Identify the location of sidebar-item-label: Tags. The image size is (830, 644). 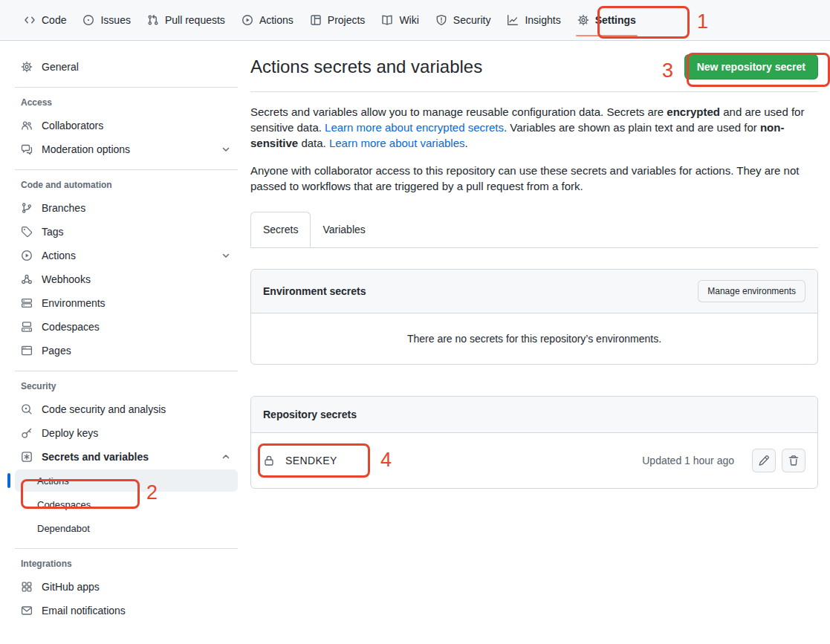
(53, 232).